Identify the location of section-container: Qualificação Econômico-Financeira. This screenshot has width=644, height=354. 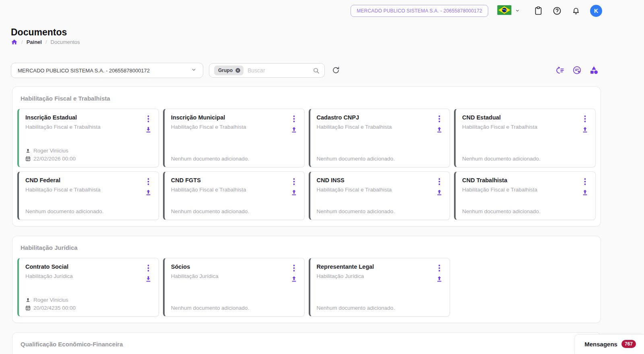
(307, 343).